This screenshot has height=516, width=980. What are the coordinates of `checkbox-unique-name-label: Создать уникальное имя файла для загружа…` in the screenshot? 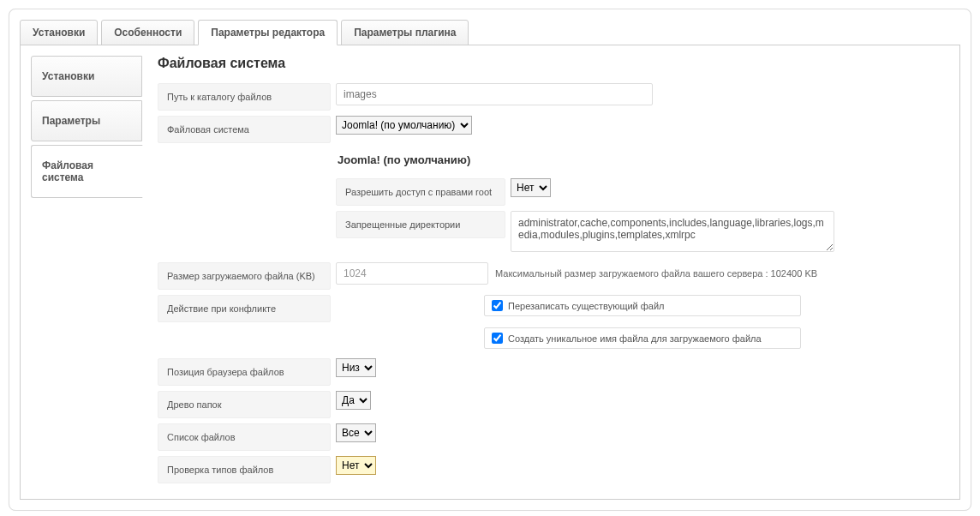 It's located at (635, 339).